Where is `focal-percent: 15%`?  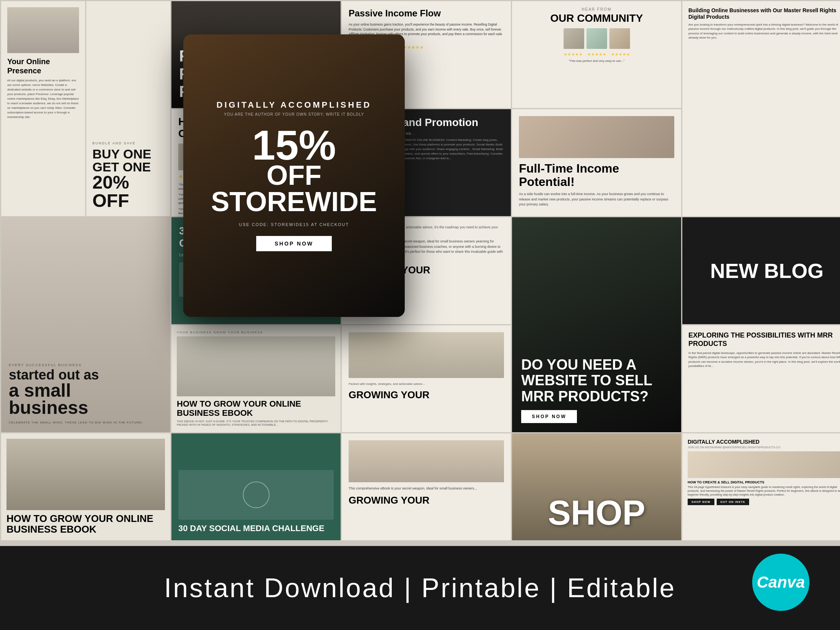
focal-percent: 15% is located at coordinates (294, 145).